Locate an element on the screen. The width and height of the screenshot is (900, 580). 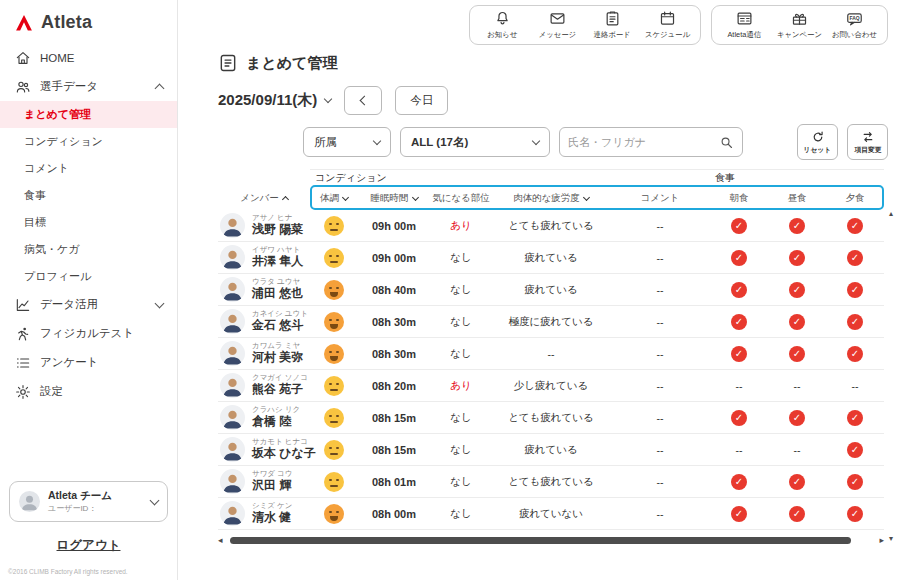
sidebar-item-goal: 目標 is located at coordinates (88, 222).